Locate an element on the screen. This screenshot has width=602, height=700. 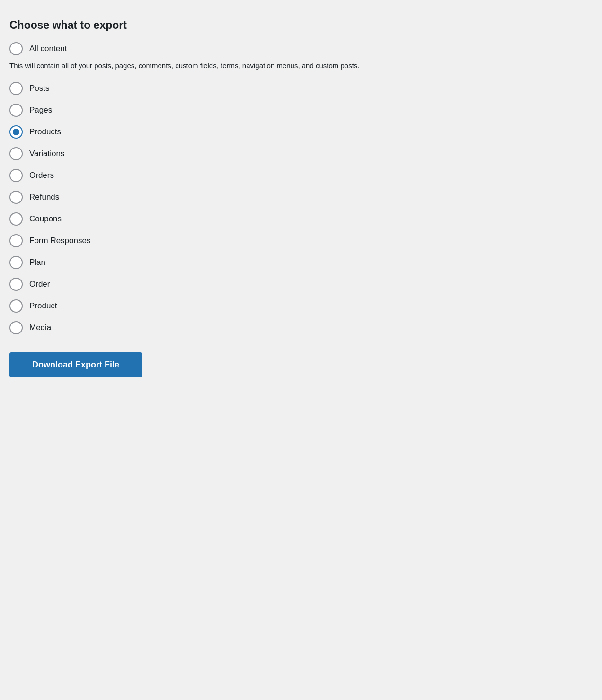
label-orders: Orders is located at coordinates (42, 175).